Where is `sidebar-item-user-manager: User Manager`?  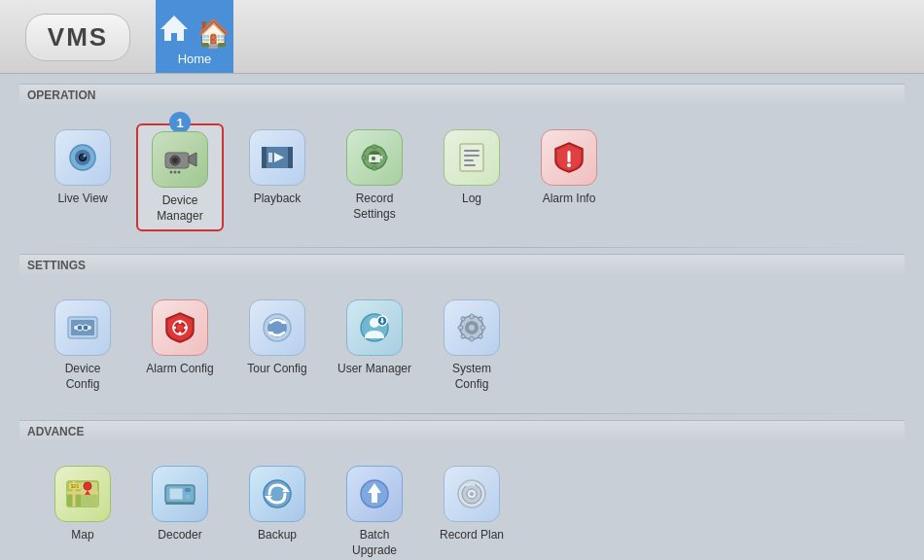 sidebar-item-user-manager: User Manager is located at coordinates (374, 346).